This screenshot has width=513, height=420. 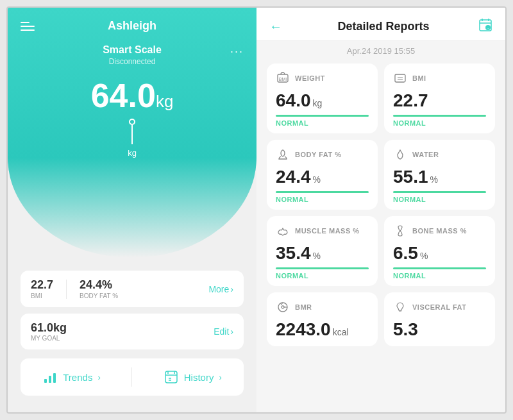 I want to click on device-name: Smart Scale, so click(x=132, y=50).